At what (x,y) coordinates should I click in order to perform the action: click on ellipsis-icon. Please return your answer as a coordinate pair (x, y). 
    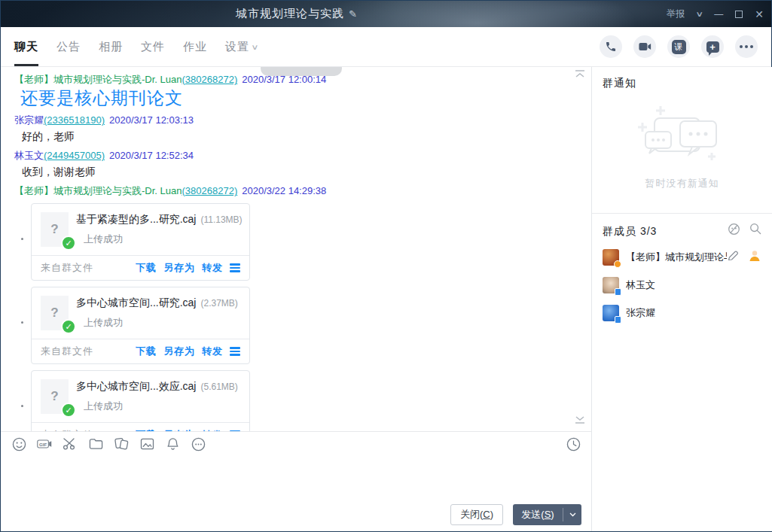
    Looking at the image, I should click on (746, 47).